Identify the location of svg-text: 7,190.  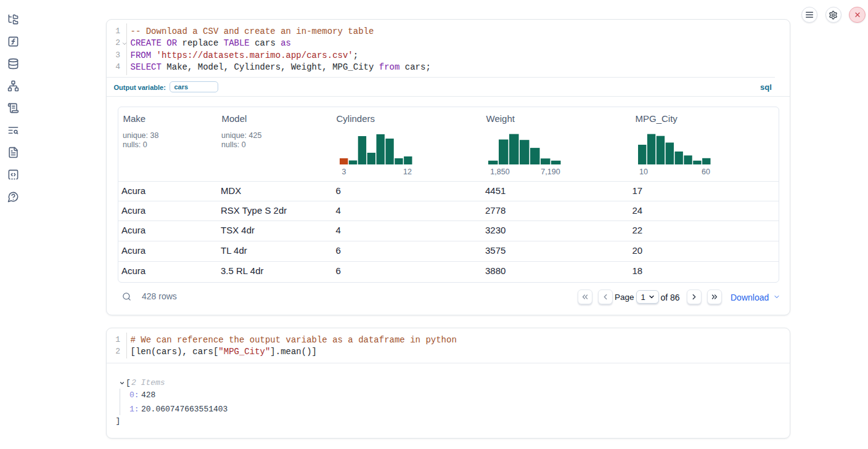
(550, 172).